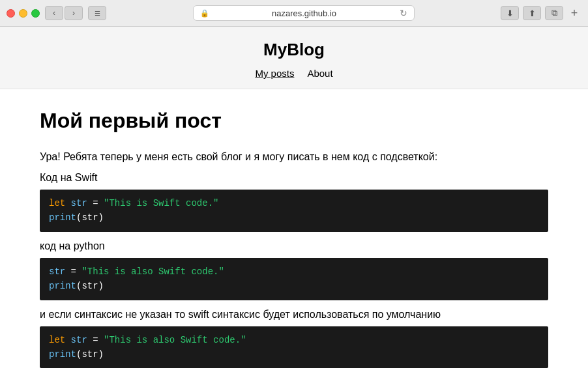  What do you see at coordinates (294, 13) in the screenshot?
I see `browser-chrome: ‹ › ☰ 🔒 nazares.github.io ↻ ⬇ ⬆` at bounding box center [294, 13].